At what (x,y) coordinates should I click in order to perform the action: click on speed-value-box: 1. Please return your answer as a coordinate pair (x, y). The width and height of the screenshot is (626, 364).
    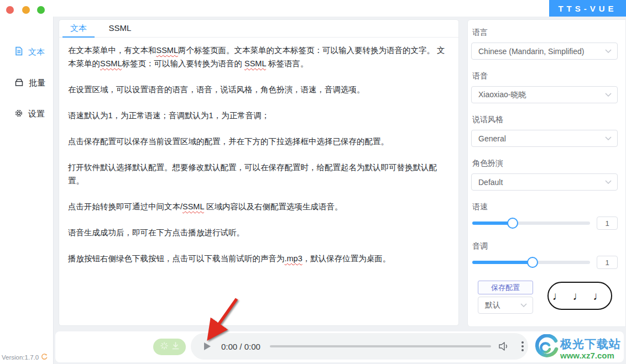
    Looking at the image, I should click on (607, 223).